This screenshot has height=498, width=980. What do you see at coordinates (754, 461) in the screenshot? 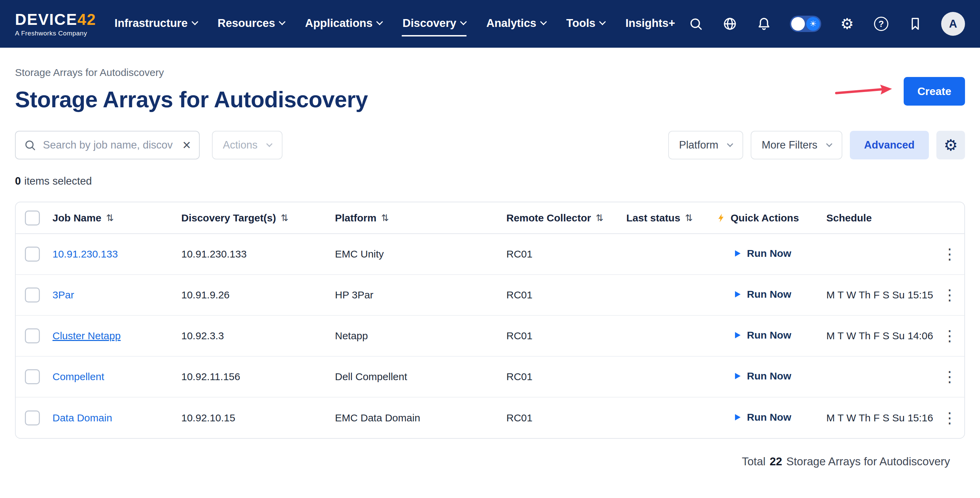
I see `total-prefix: Total` at bounding box center [754, 461].